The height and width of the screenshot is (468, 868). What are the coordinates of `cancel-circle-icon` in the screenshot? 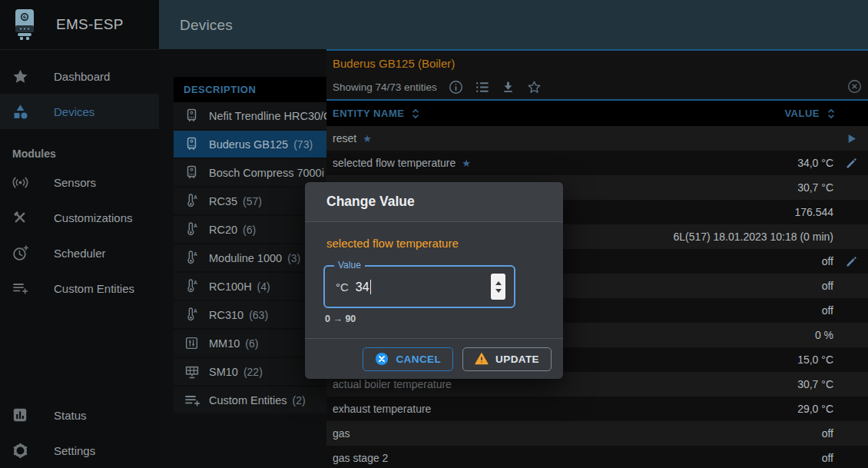 It's located at (382, 359).